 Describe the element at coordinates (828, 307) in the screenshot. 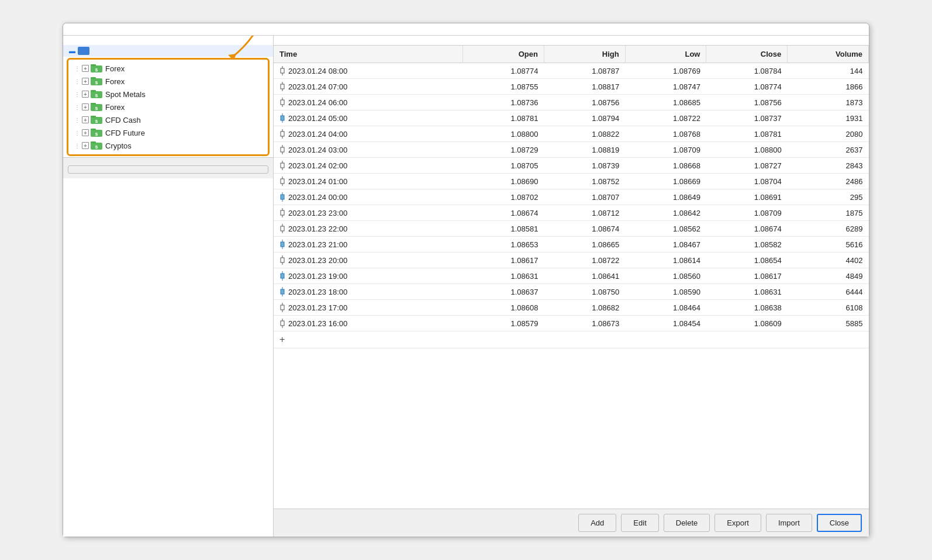

I see `cell-volume: 6108` at that location.